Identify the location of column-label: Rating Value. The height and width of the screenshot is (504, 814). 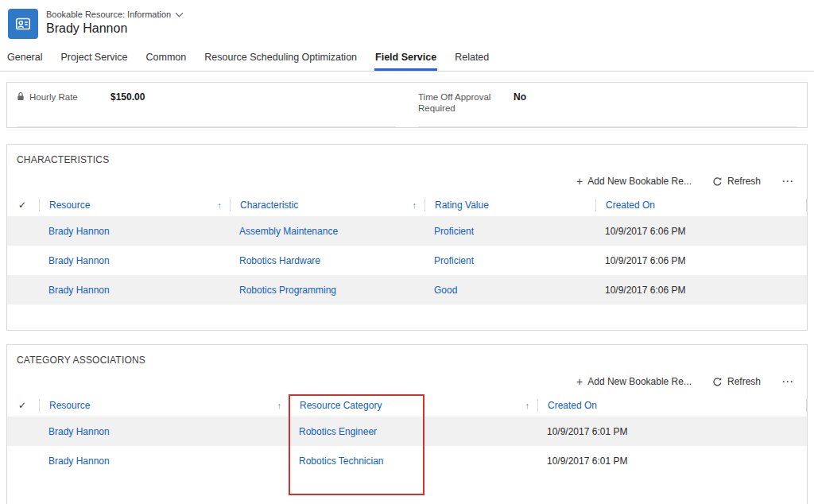
(462, 205).